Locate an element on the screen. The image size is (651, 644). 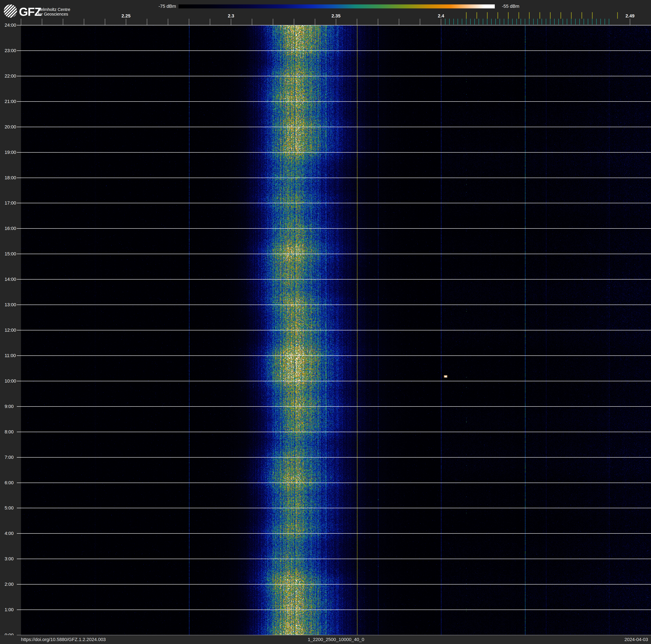
freq-axis-label: 2.35 is located at coordinates (336, 16).